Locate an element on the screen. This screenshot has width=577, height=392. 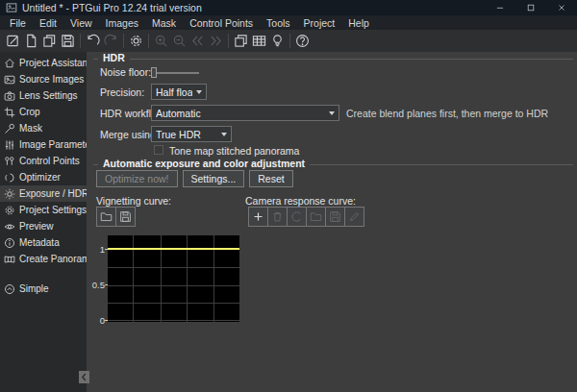
menu-help: Help is located at coordinates (359, 23).